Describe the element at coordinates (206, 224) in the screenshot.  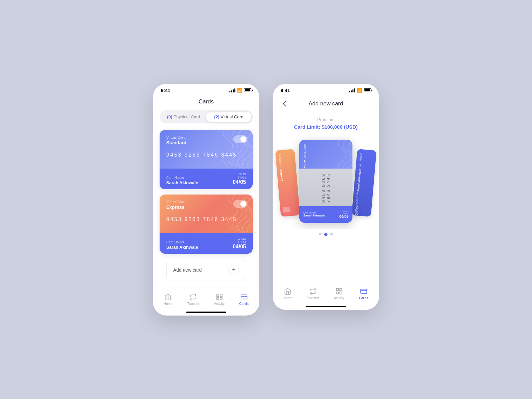
I see `card-express: Virtual Card Express 9453 9263 7846 3445` at that location.